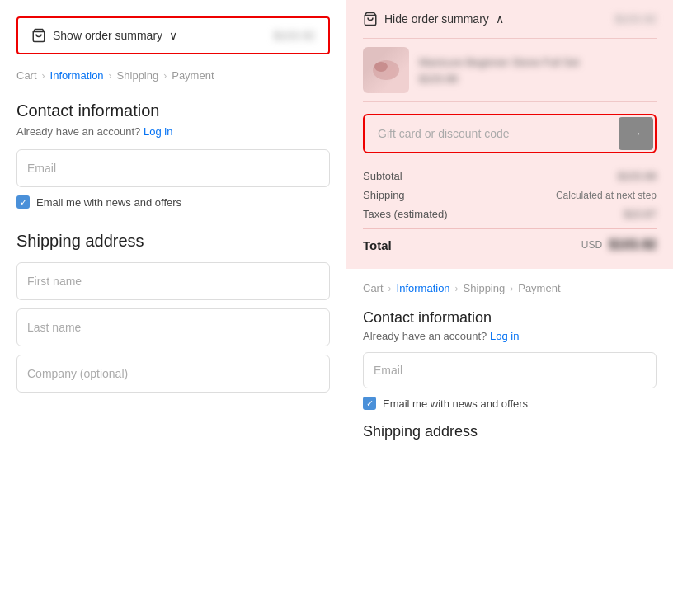 The image size is (673, 616). What do you see at coordinates (386, 70) in the screenshot?
I see `product-image` at bounding box center [386, 70].